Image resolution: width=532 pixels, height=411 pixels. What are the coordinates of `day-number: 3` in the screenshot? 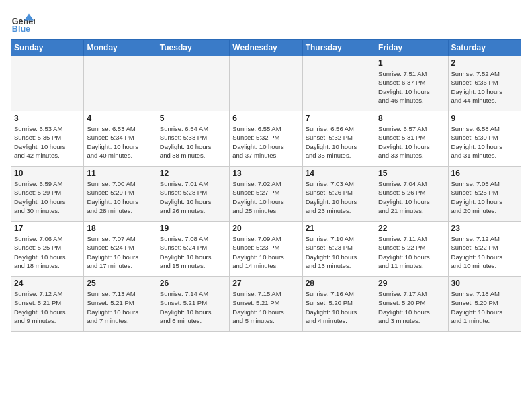 It's located at (47, 118).